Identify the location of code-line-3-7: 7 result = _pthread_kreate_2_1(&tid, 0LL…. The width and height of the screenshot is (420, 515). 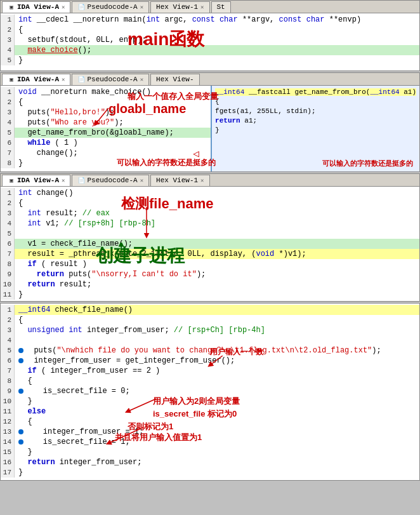
(210, 254).